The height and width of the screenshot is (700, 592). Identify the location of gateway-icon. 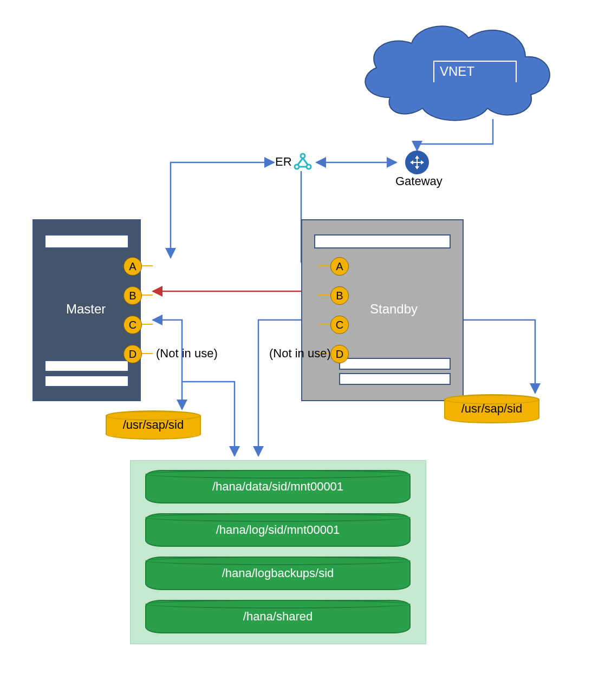
(417, 162).